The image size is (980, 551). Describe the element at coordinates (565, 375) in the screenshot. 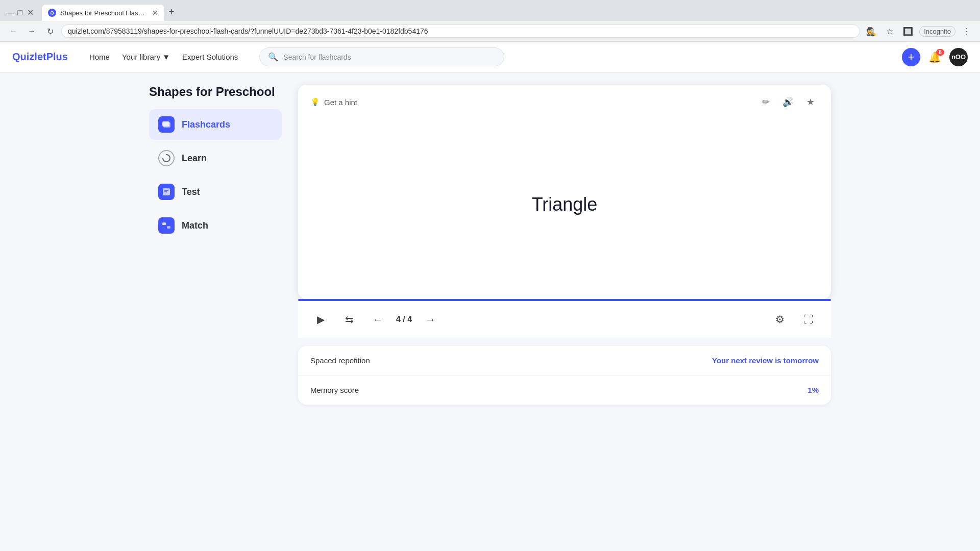

I see `info-section: Spaced repetition Your next review is to…` at that location.